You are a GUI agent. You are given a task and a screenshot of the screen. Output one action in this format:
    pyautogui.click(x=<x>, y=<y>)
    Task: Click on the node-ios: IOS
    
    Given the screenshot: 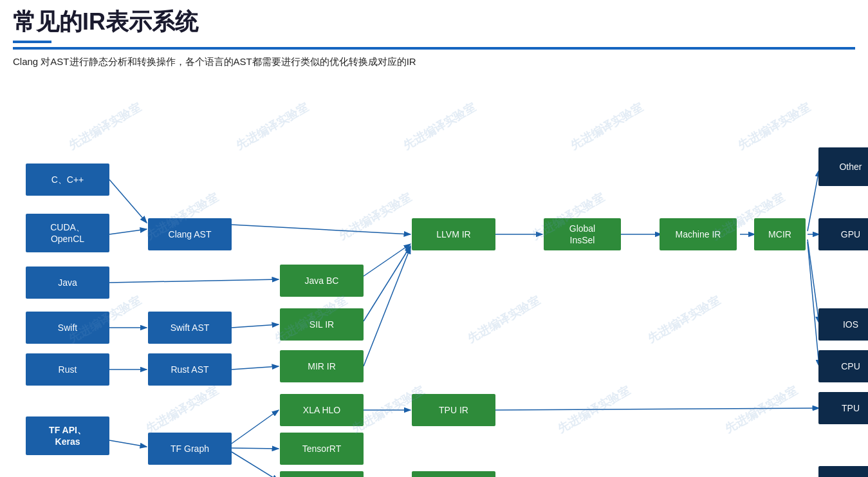 What is the action you would take?
    pyautogui.click(x=843, y=324)
    